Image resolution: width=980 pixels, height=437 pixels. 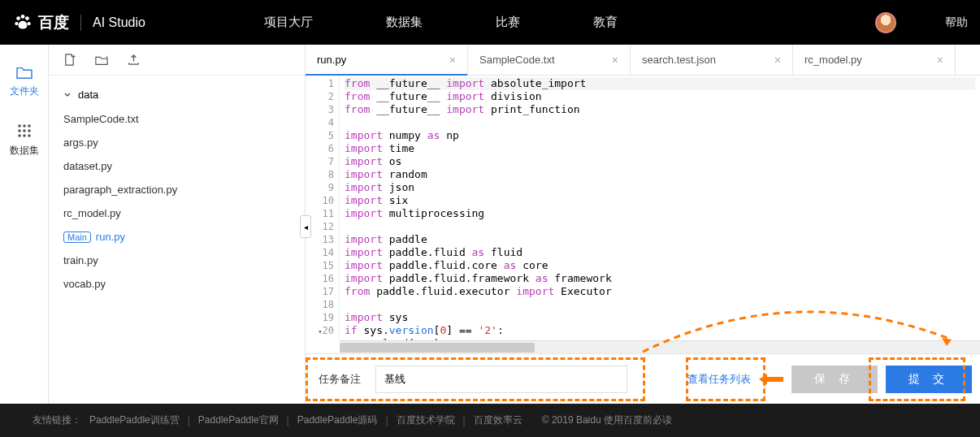 What do you see at coordinates (490, 421) in the screenshot?
I see `footer: 友情链接： PaddlePaddle训练营| PaddlePaddle官网| P…` at bounding box center [490, 421].